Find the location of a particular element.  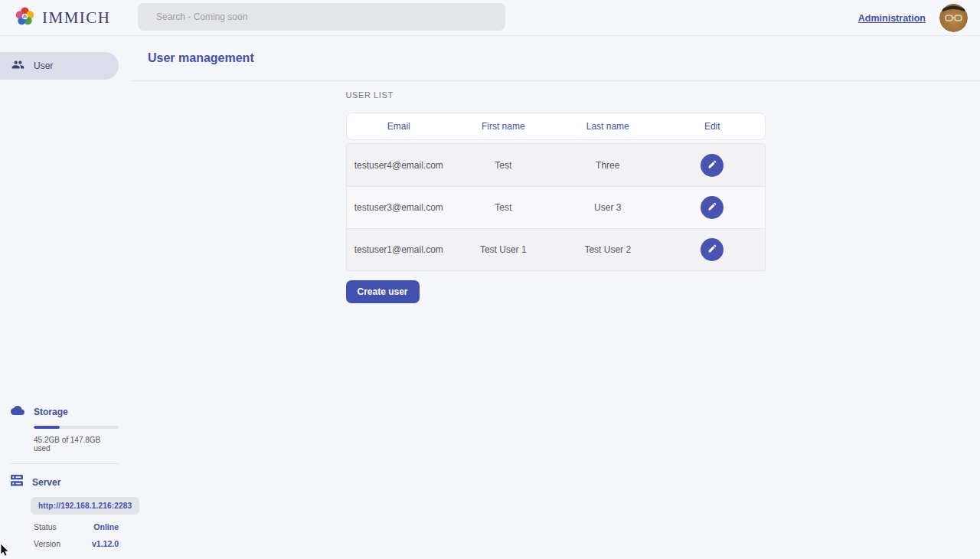

storage-progress-bar is located at coordinates (77, 427).